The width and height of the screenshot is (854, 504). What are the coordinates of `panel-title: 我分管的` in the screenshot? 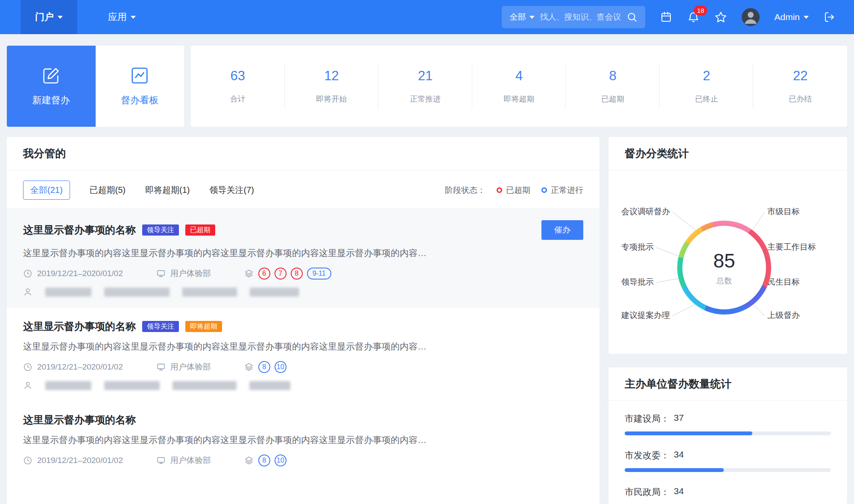 It's located at (303, 154).